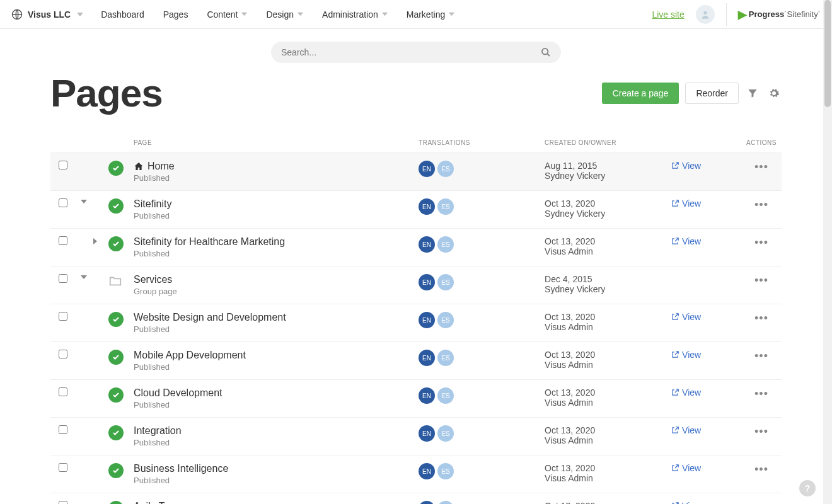 Image resolution: width=832 pixels, height=504 pixels. I want to click on page-name: Cloud Development, so click(271, 393).